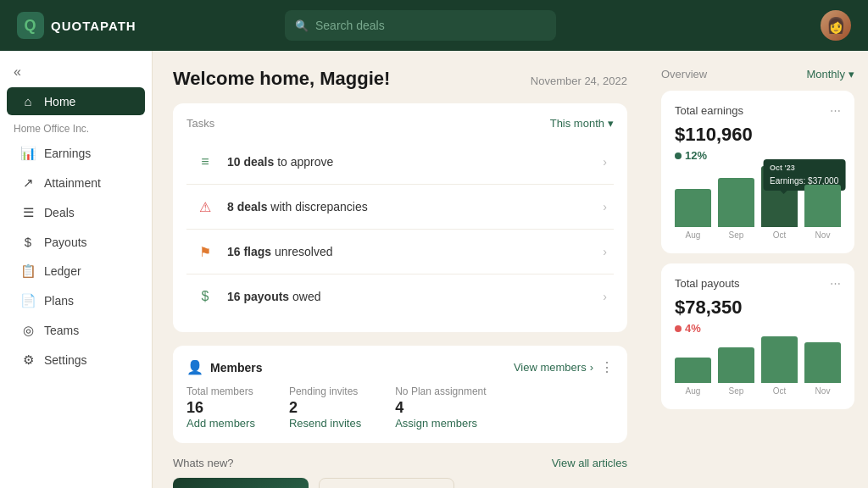 This screenshot has width=868, height=488. I want to click on deals-icon: ☰, so click(28, 213).